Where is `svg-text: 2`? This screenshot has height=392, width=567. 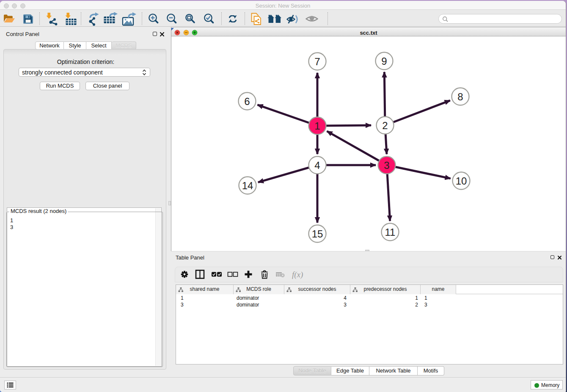
svg-text: 2 is located at coordinates (385, 125).